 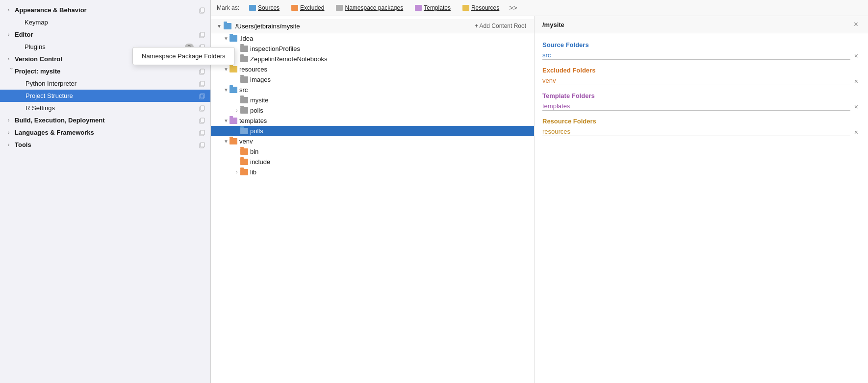 What do you see at coordinates (701, 81) in the screenshot?
I see `excluded-folder-row-venv: venv ×` at bounding box center [701, 81].